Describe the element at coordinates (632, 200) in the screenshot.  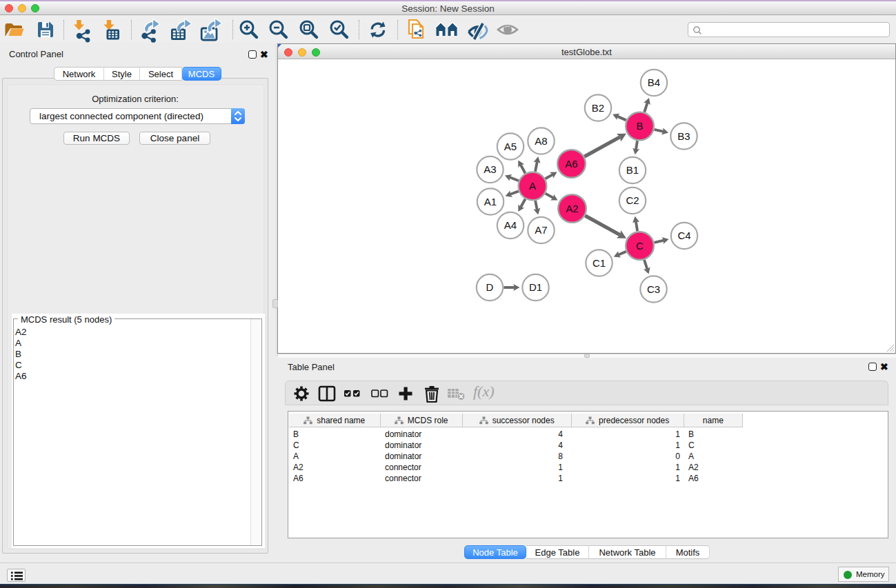
I see `svg-text: C2` at that location.